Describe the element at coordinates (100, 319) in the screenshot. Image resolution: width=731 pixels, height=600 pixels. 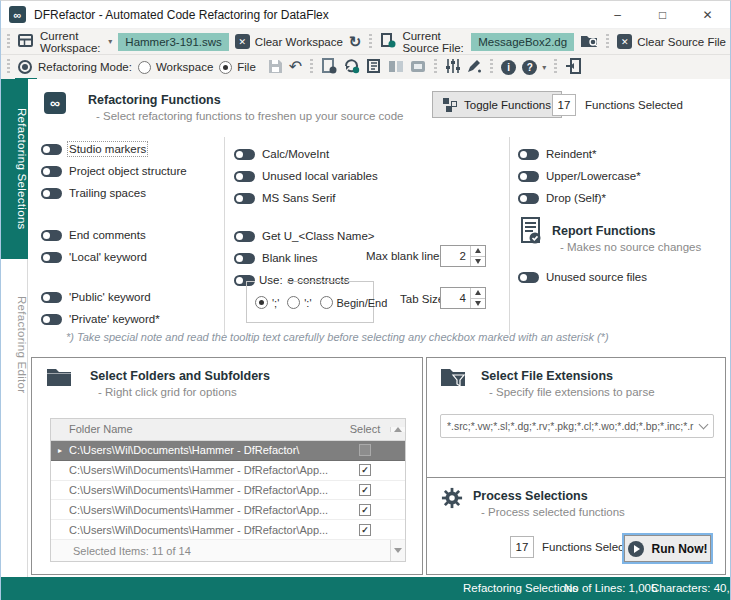
I see `toggle-private-keyword: 'Private' keyword*` at that location.